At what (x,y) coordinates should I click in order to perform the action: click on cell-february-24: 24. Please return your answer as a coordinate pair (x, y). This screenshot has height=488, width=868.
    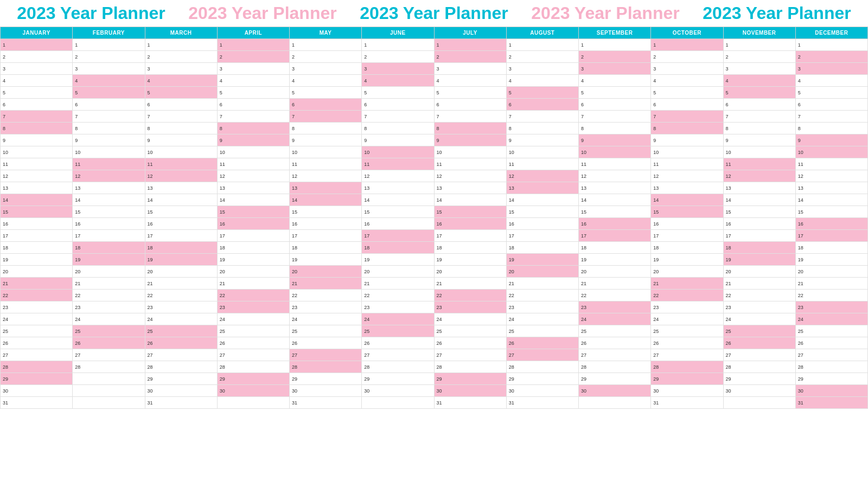
    Looking at the image, I should click on (108, 319).